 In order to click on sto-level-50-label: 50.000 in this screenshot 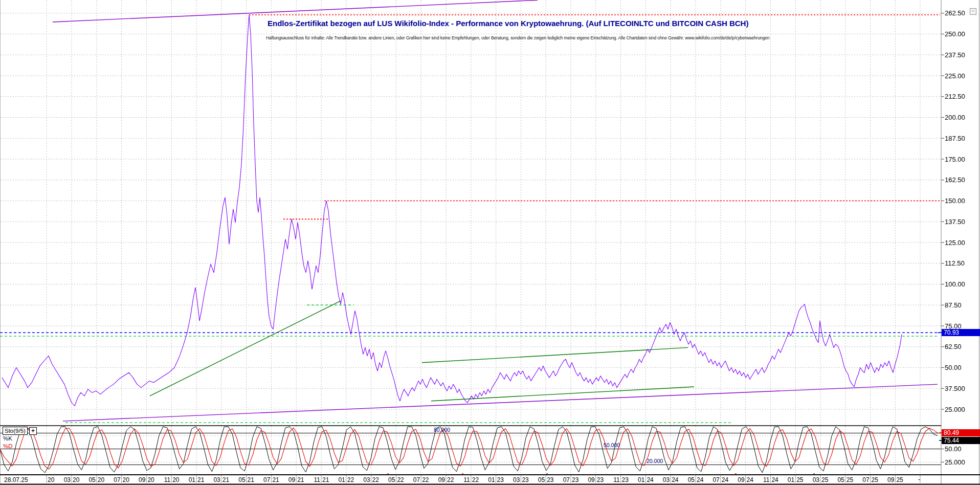, I will do `click(612, 445)`.